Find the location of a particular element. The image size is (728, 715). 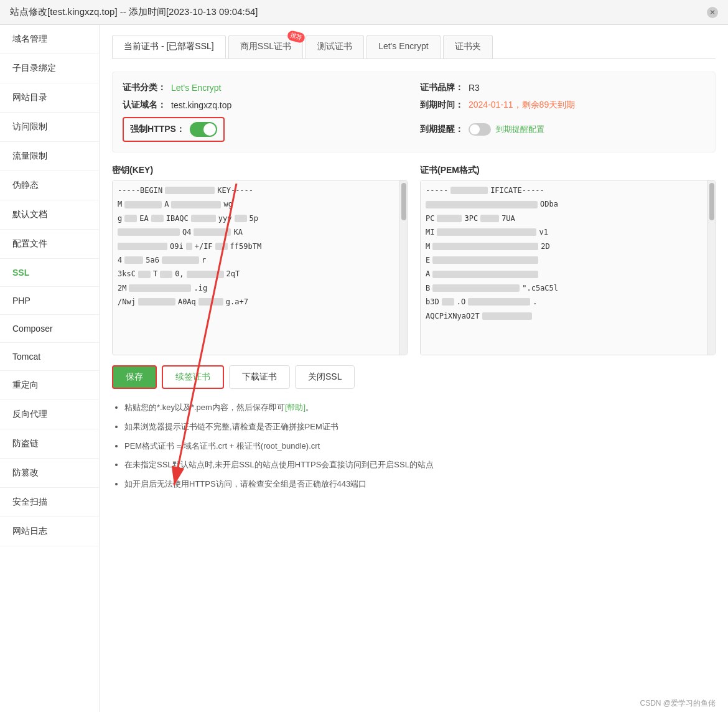

sidebar-item-安全扫描: 安全扫描 is located at coordinates (50, 503).